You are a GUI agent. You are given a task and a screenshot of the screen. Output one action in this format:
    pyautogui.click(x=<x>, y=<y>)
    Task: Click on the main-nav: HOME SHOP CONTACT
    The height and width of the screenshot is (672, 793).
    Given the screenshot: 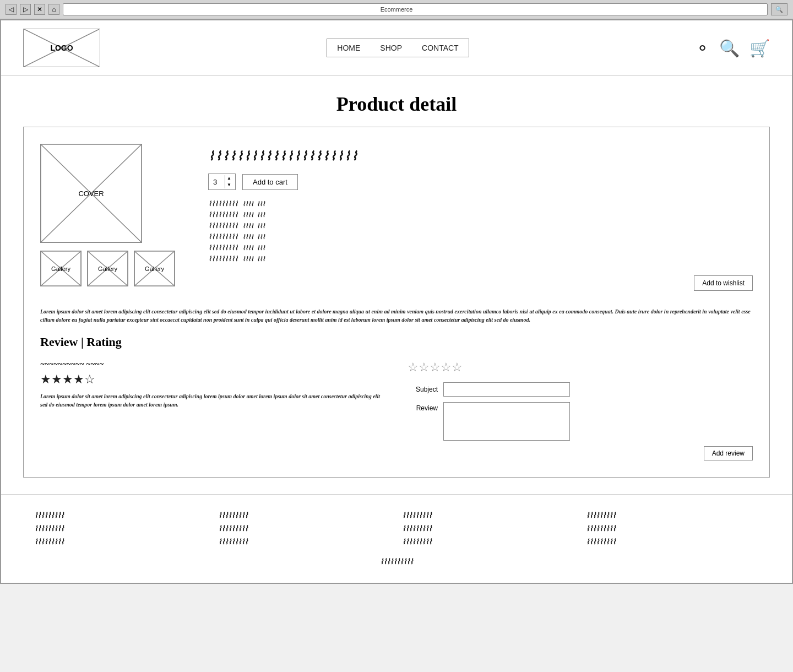 What is the action you would take?
    pyautogui.click(x=398, y=48)
    